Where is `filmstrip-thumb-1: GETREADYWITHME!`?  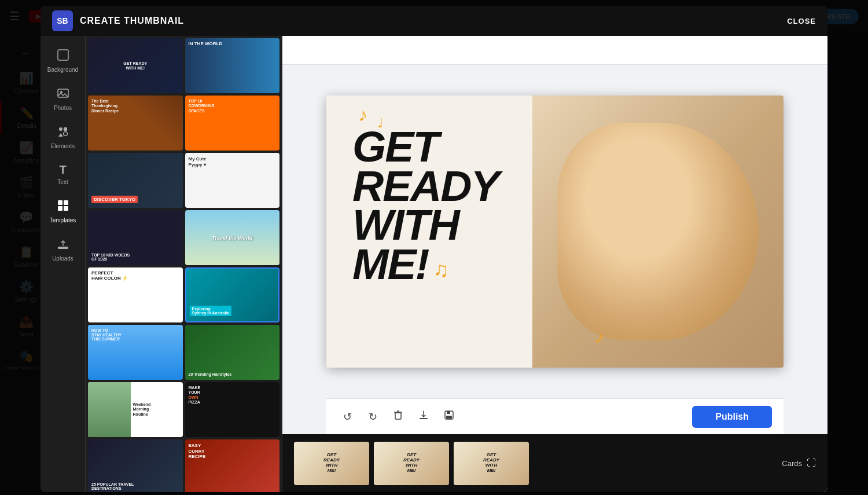 filmstrip-thumb-1: GETREADYWITHME! is located at coordinates (332, 463).